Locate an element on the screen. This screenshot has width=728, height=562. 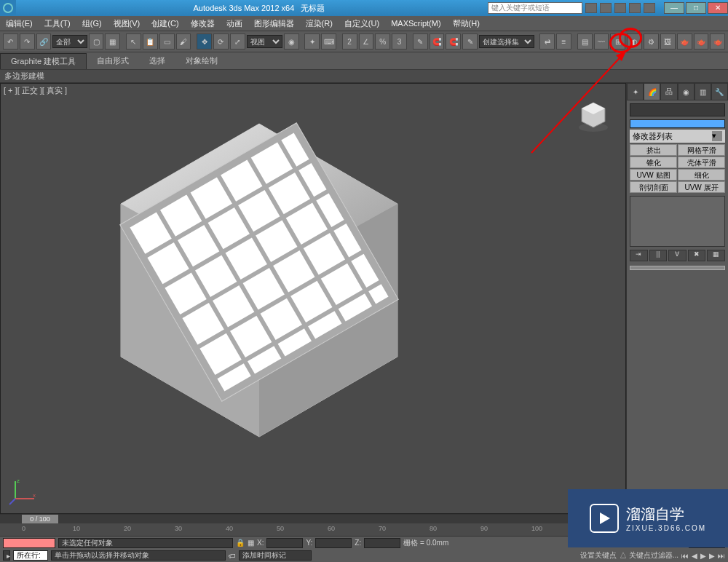
tab-freeform: 自由形式 is located at coordinates (113, 61).